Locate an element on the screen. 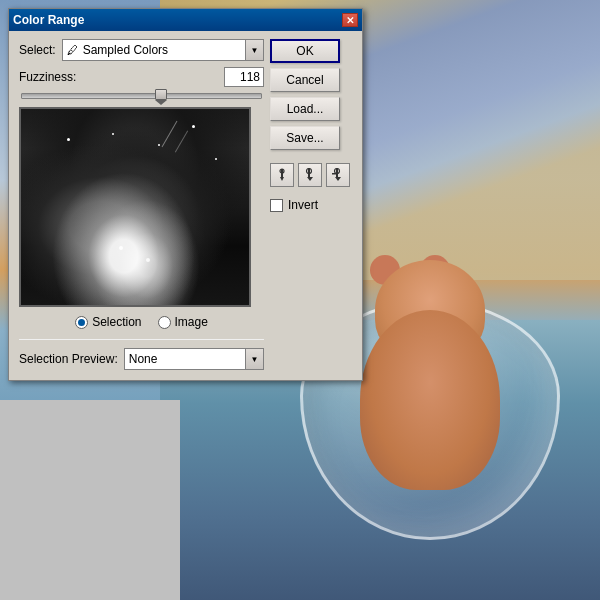 The image size is (600, 600). selection-radio-item: Selection is located at coordinates (108, 322).